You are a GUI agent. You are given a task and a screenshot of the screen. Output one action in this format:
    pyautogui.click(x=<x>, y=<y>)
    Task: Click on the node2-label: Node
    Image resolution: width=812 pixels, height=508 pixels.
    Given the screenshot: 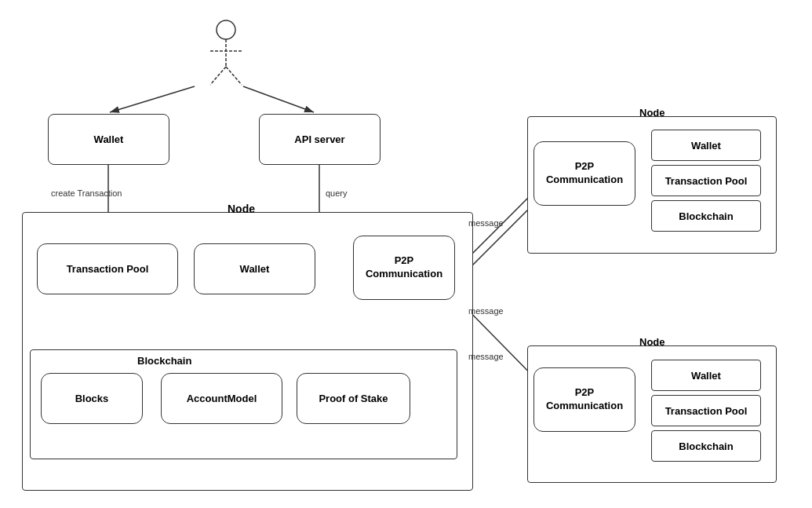 What is the action you would take?
    pyautogui.click(x=653, y=342)
    